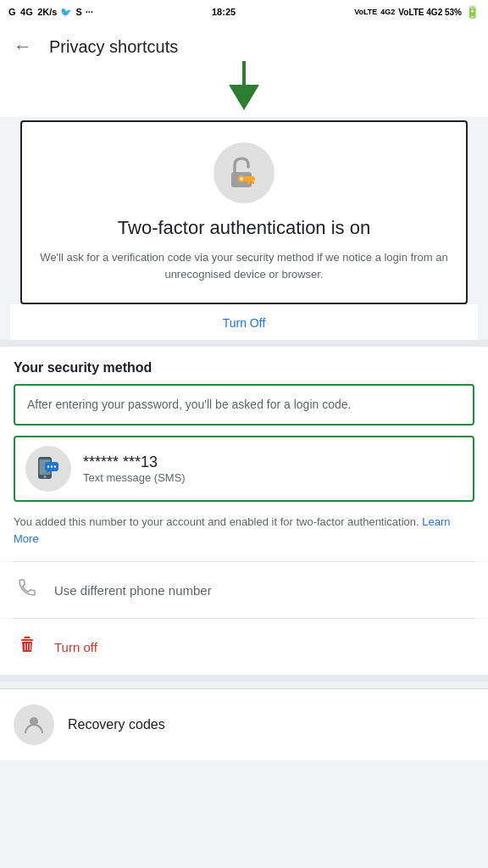  I want to click on turn-off-action: Turn off, so click(244, 647).